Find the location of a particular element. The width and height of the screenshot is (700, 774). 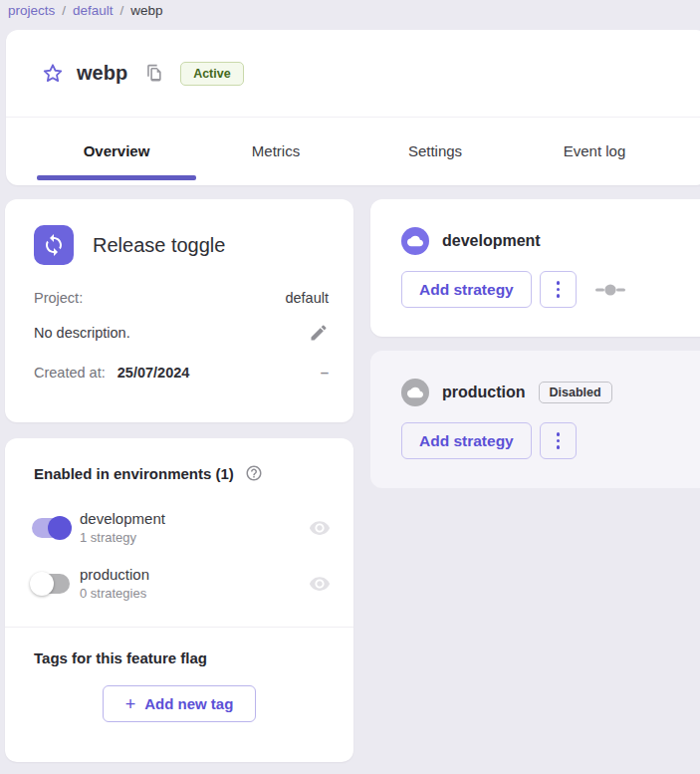

environments-title: Enabled in environments (1) is located at coordinates (133, 474).